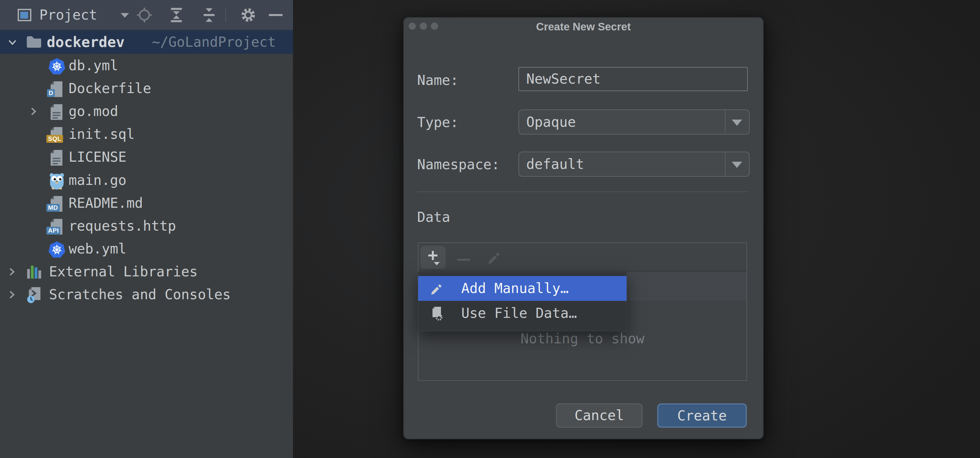 The height and width of the screenshot is (458, 980). What do you see at coordinates (57, 135) in the screenshot?
I see `sql-file-icon: SQL` at bounding box center [57, 135].